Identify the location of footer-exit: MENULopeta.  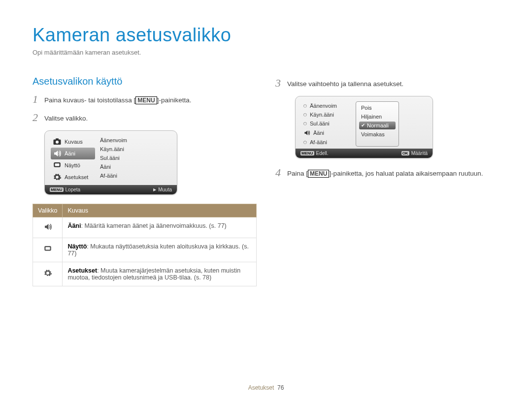
(65, 190).